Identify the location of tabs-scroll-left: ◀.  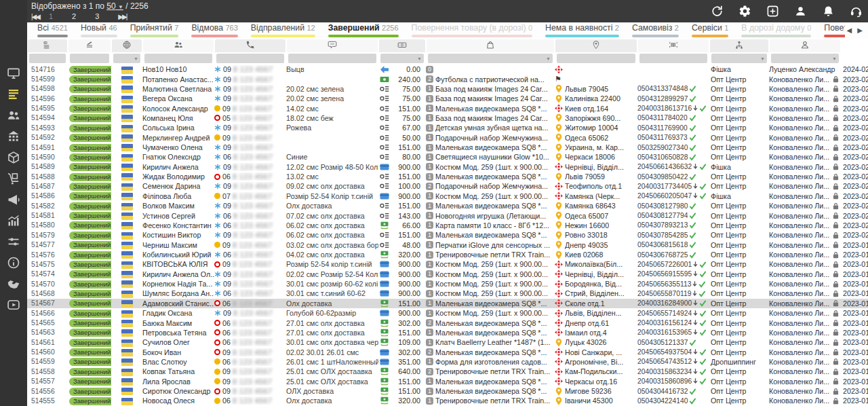
(850, 30).